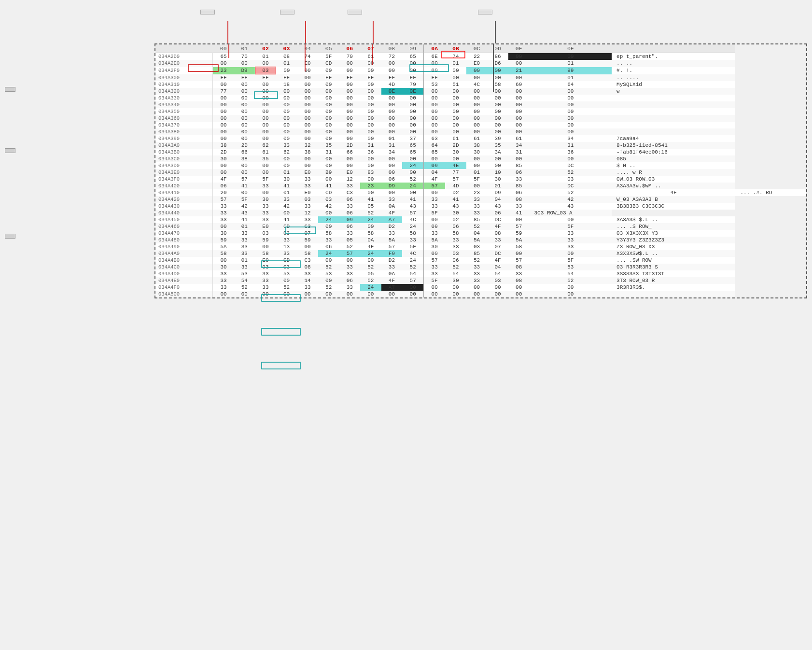 The height and width of the screenshot is (650, 812). What do you see at coordinates (266, 240) in the screenshot?
I see `hex-cell: 59` at bounding box center [266, 240].